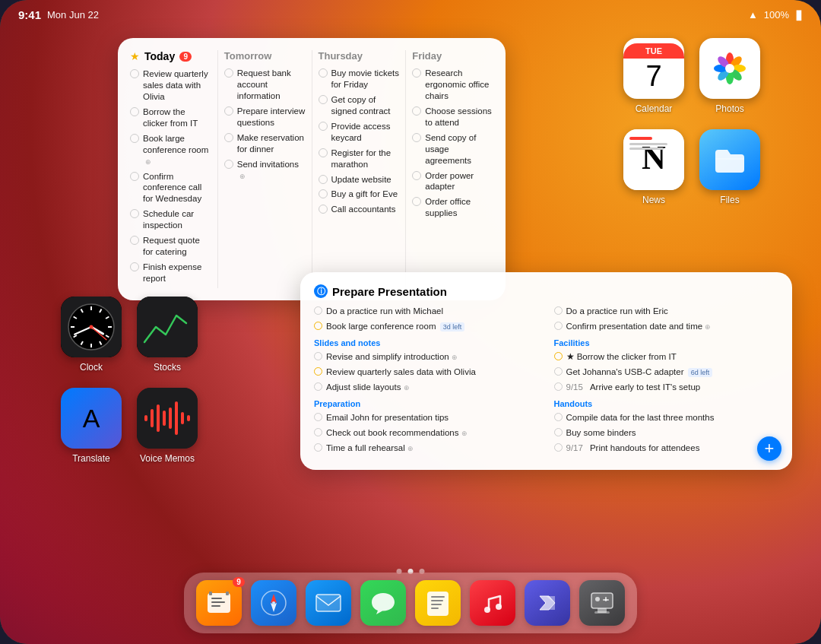 This screenshot has width=821, height=644. Describe the element at coordinates (359, 159) in the screenshot. I see `task-item: Register for the marathon` at that location.